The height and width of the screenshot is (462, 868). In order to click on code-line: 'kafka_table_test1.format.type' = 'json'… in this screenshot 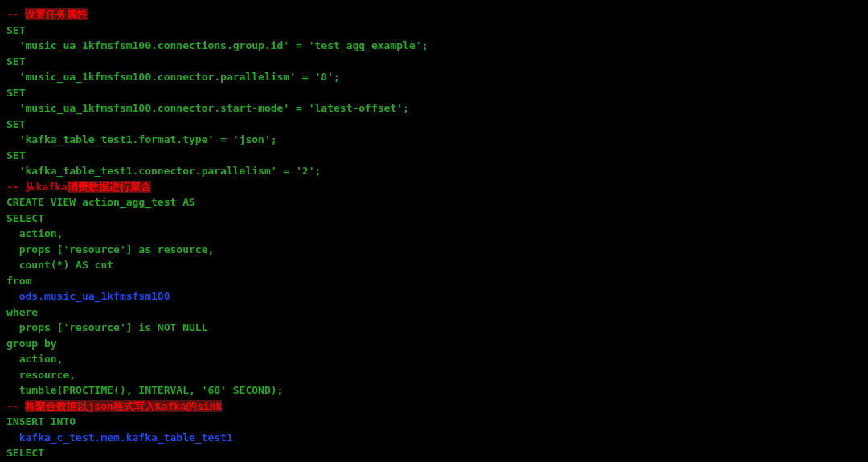, I will do `click(434, 140)`.